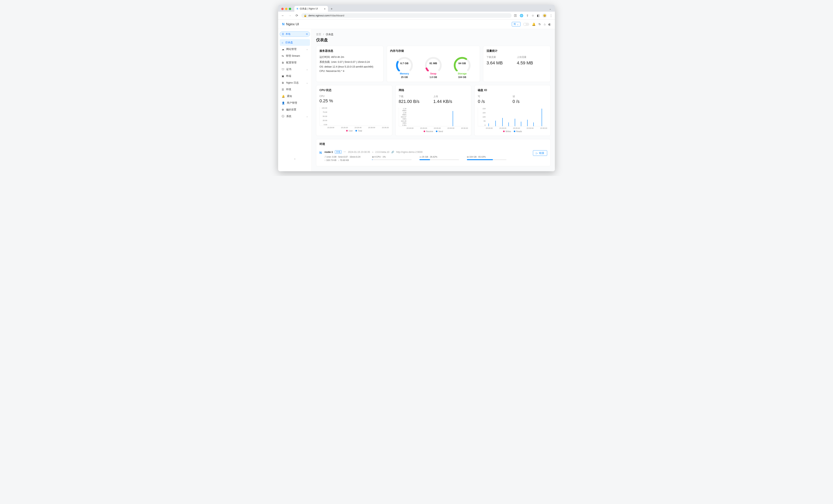 Image resolution: width=833 pixels, height=504 pixels. What do you see at coordinates (537, 153) in the screenshot?
I see `play-icon: ▷` at bounding box center [537, 153].